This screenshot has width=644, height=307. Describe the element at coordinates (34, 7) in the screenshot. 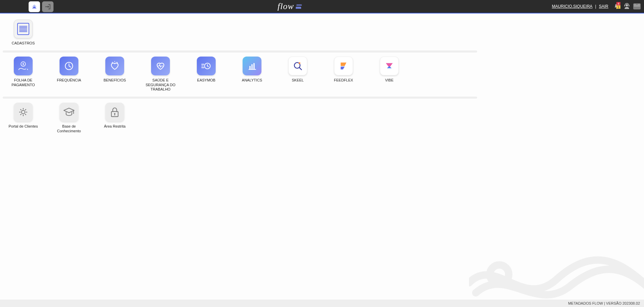

I see `home-icon` at that location.